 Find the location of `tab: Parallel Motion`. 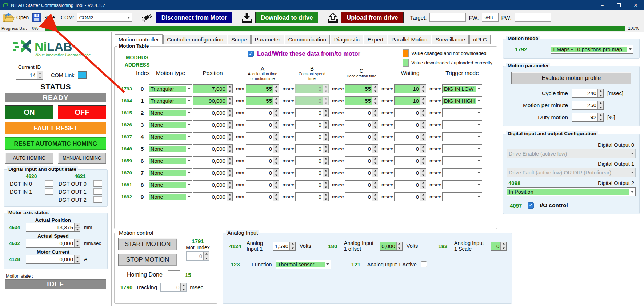

tab: Parallel Motion is located at coordinates (409, 39).